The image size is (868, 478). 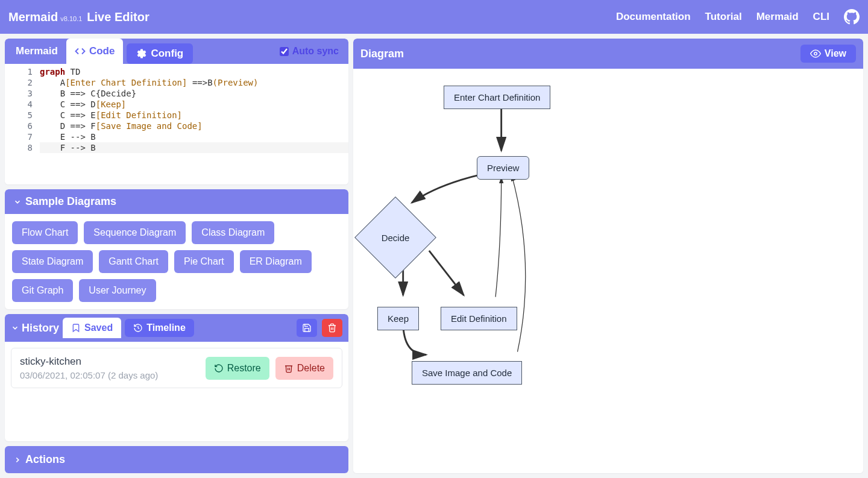 What do you see at coordinates (95, 51) in the screenshot?
I see `tab-code: Code` at bounding box center [95, 51].